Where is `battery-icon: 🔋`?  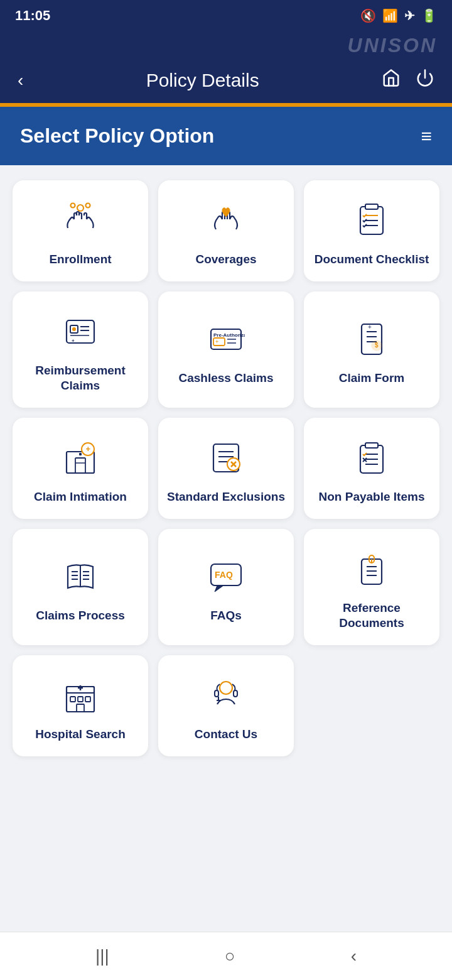
battery-icon: 🔋 is located at coordinates (429, 16).